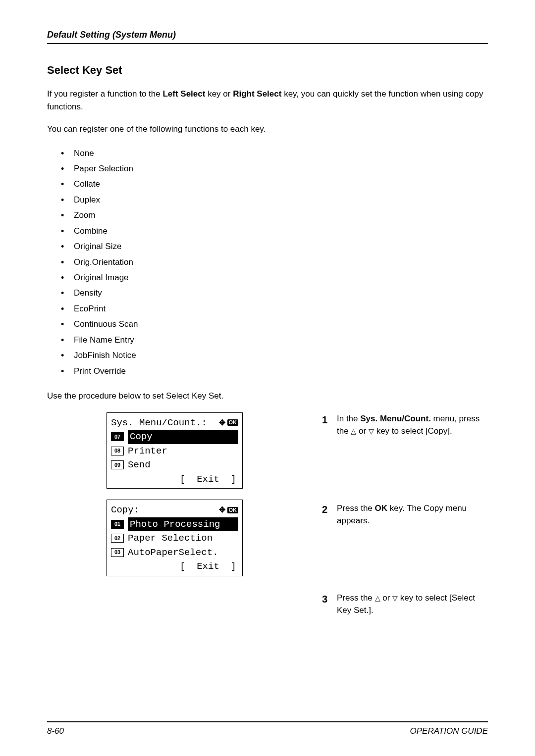 The width and height of the screenshot is (535, 756). What do you see at coordinates (274, 153) in the screenshot?
I see `list-item: None` at bounding box center [274, 153].